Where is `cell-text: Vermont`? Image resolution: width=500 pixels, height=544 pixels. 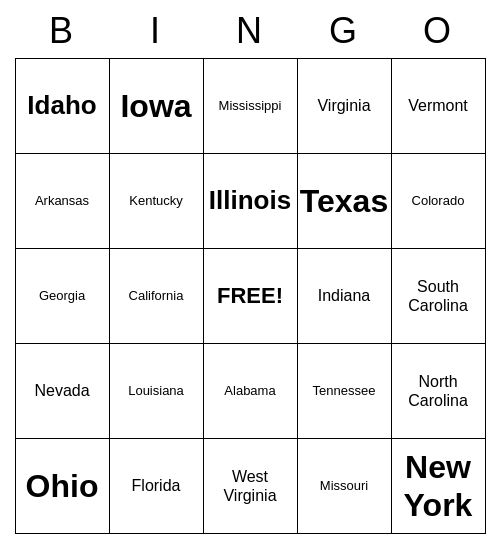
cell-text: Vermont is located at coordinates (438, 106).